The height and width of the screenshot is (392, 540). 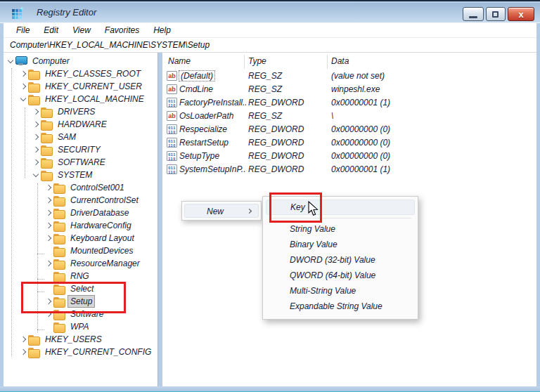 What do you see at coordinates (81, 238) in the screenshot?
I see `tree-item-keyboard-layout: Keyboard Layout` at bounding box center [81, 238].